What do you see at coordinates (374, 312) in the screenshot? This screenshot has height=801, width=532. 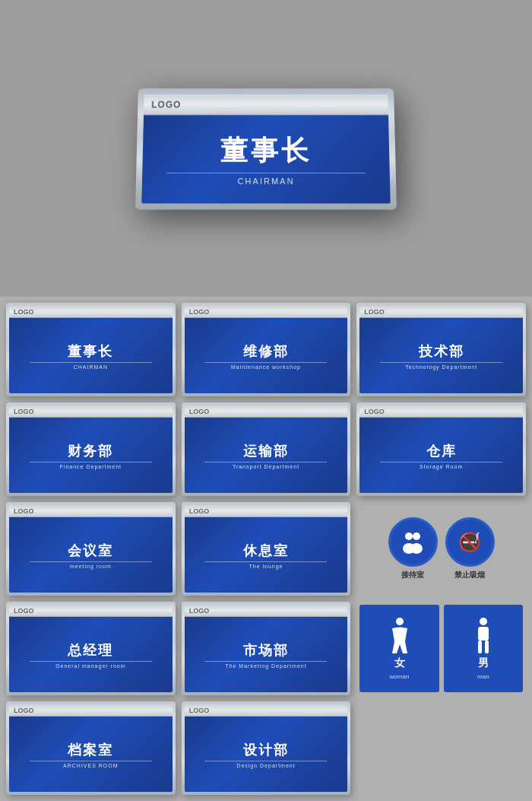 I see `card-logo-2: LOGO` at bounding box center [374, 312].